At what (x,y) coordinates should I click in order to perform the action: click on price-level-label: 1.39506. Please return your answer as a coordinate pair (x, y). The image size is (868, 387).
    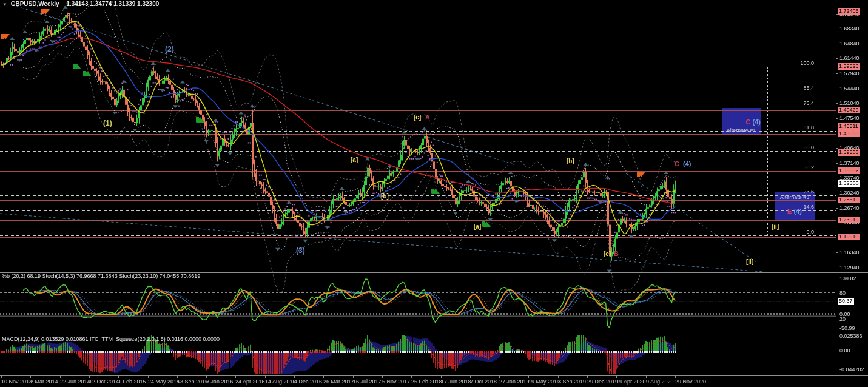
    Looking at the image, I should click on (849, 153).